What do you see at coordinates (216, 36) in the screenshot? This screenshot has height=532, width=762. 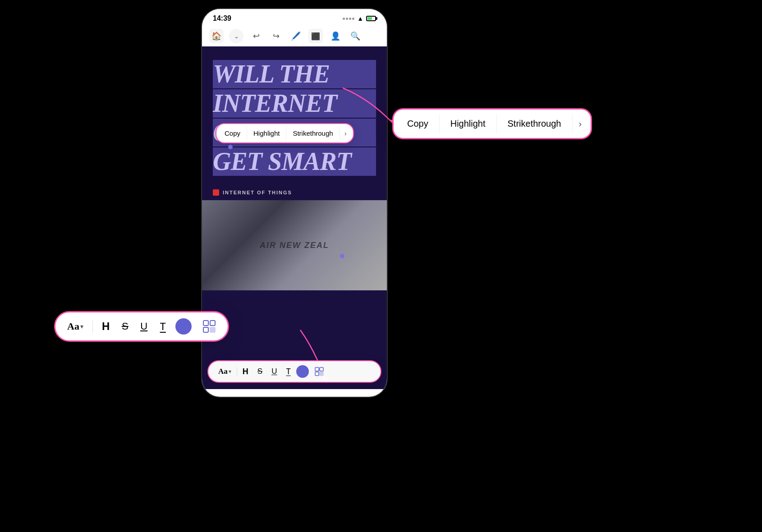 I see `home-icon: 🏠` at bounding box center [216, 36].